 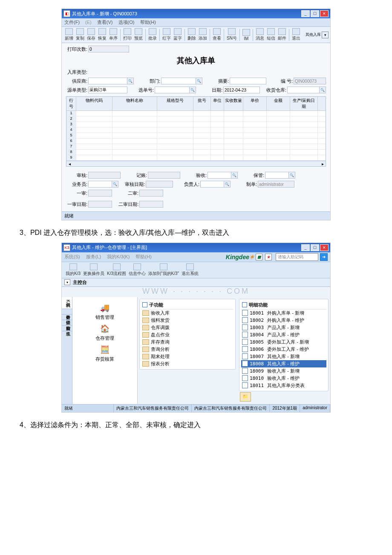 I want to click on nav-仓存管理: 🏠仓存管理, so click(x=105, y=332).